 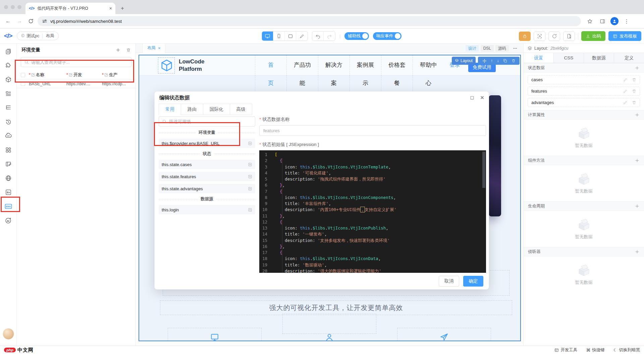 What do you see at coordinates (302, 65) in the screenshot?
I see `nav-item-产品功能: 产品功` at bounding box center [302, 65].